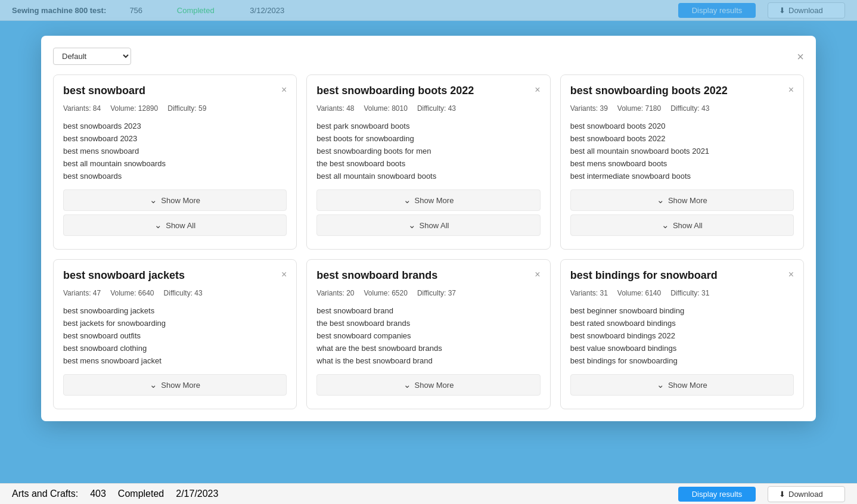 The width and height of the screenshot is (857, 504). What do you see at coordinates (45, 494) in the screenshot?
I see `bottom-label: Arts and Crafts:` at bounding box center [45, 494].